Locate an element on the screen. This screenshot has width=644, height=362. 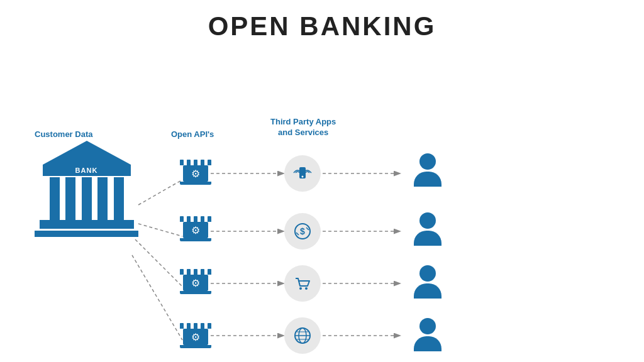
circle-icon-mobile is located at coordinates (303, 173).